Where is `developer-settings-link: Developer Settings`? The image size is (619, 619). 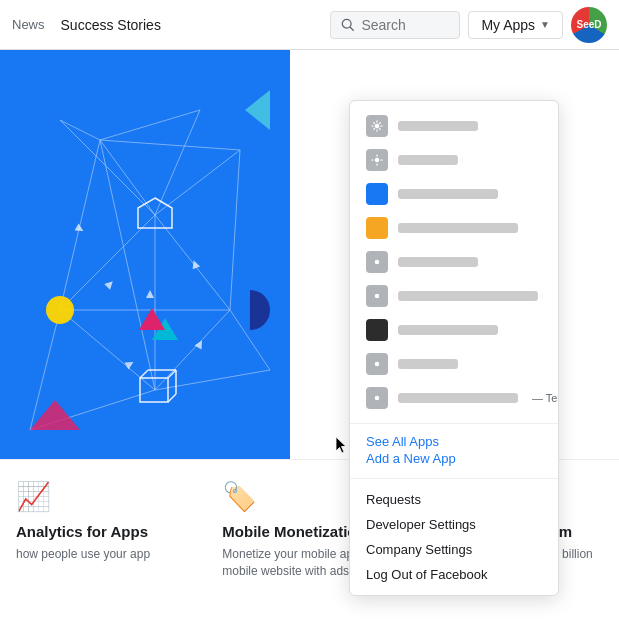
developer-settings-link: Developer Settings is located at coordinates (454, 524).